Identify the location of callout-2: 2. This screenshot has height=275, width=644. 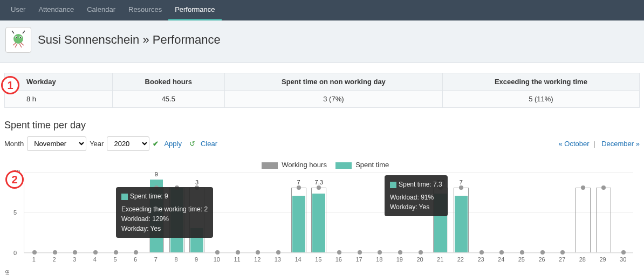
(15, 180).